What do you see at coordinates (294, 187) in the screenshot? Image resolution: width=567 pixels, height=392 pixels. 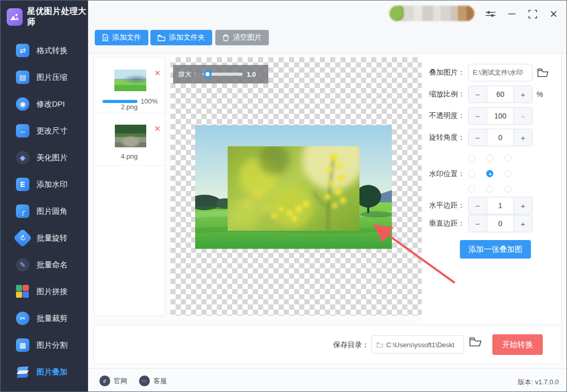 I see `base-image-preview` at bounding box center [294, 187].